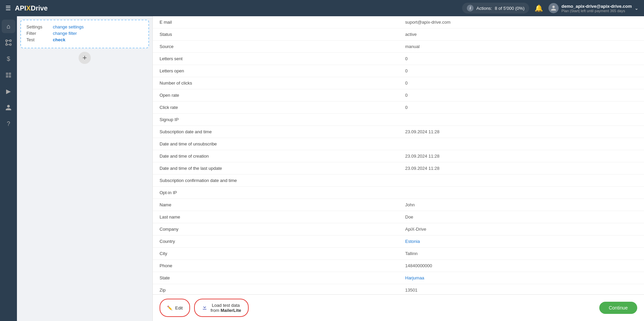 This screenshot has height=321, width=644. I want to click on hamburger-icon: ☰, so click(8, 8).